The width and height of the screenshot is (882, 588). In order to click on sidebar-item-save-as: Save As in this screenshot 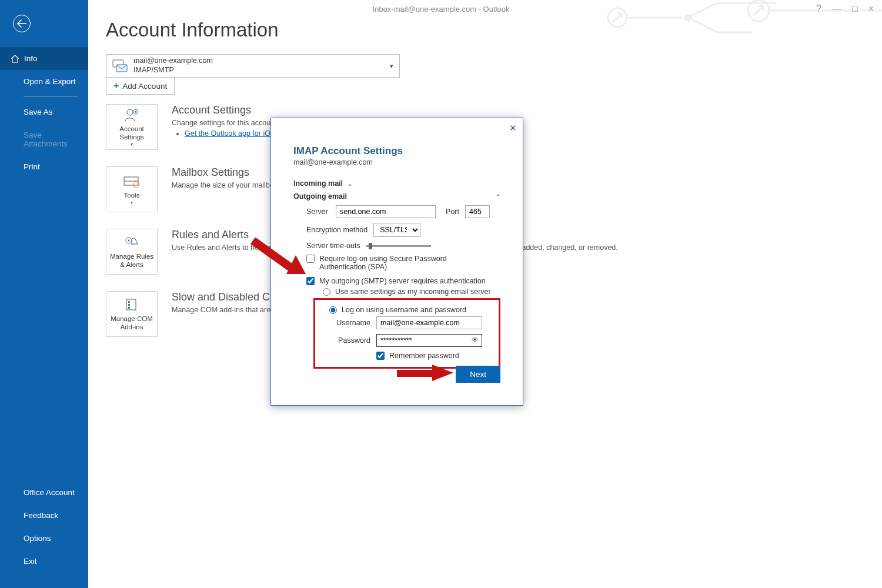, I will do `click(44, 112)`.